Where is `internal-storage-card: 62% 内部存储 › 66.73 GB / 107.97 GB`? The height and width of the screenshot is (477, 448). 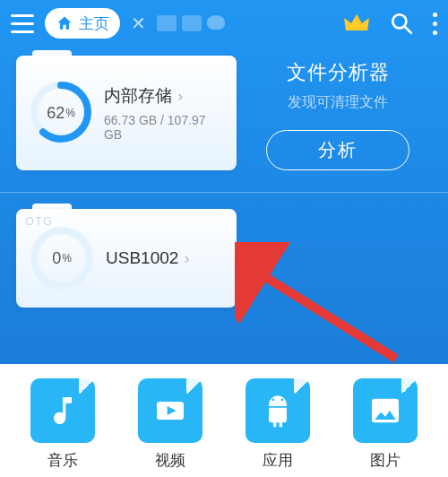
internal-storage-card: 62% 内部存储 › 66.73 GB / 107.97 GB is located at coordinates (126, 113).